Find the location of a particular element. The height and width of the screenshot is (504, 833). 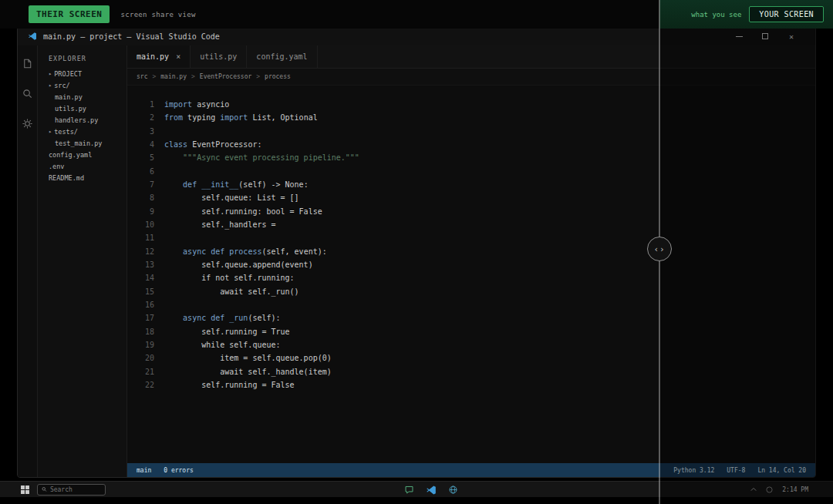

status-left: main0 errors is located at coordinates (165, 470).